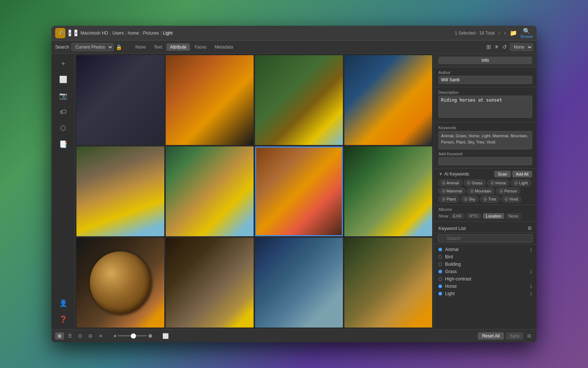 The width and height of the screenshot is (588, 368). I want to click on keyword-item-grass: Grass 1, so click(485, 272).